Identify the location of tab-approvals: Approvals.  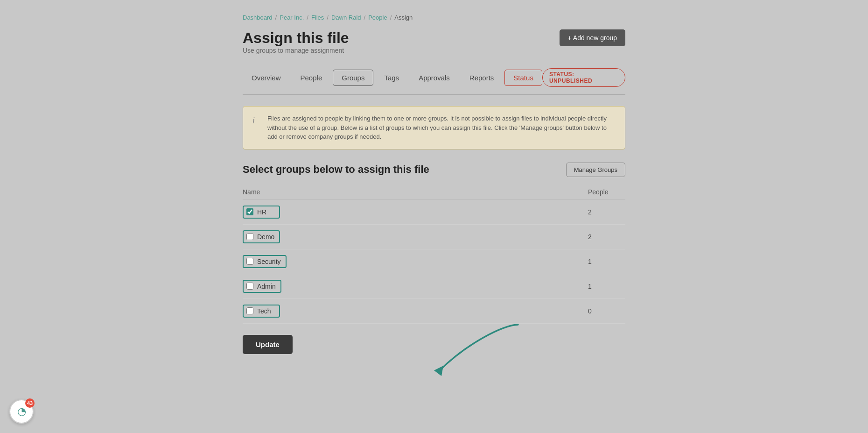
(434, 78).